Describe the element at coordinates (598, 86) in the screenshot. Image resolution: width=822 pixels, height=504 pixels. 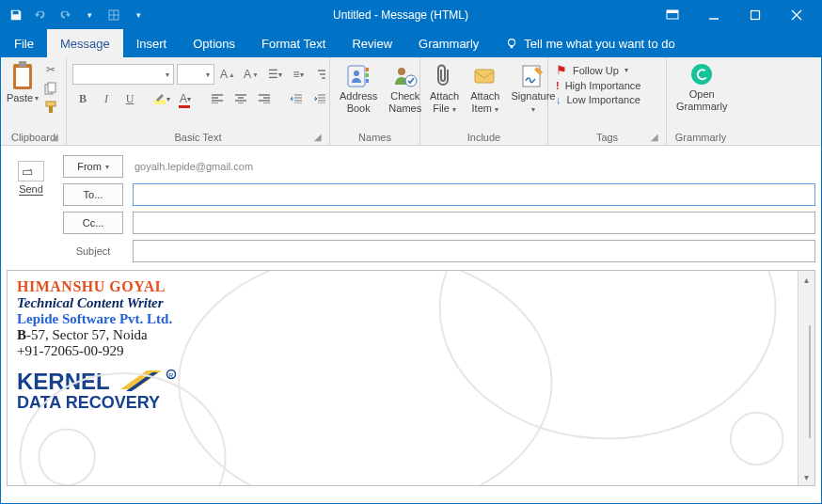
I see `high-importance-button: !High Importance` at that location.